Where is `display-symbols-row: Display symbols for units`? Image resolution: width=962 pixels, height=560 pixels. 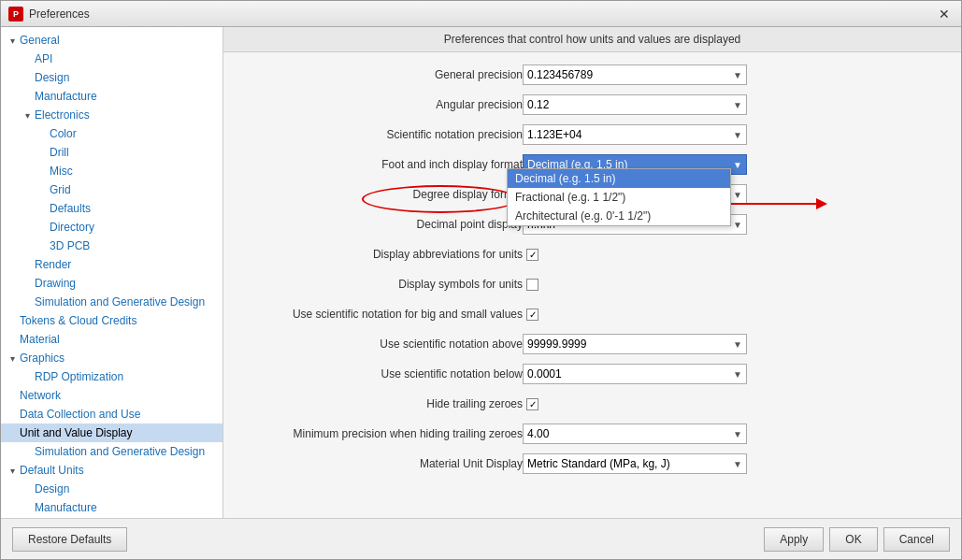
display-symbols-row: Display symbols for units is located at coordinates (593, 284).